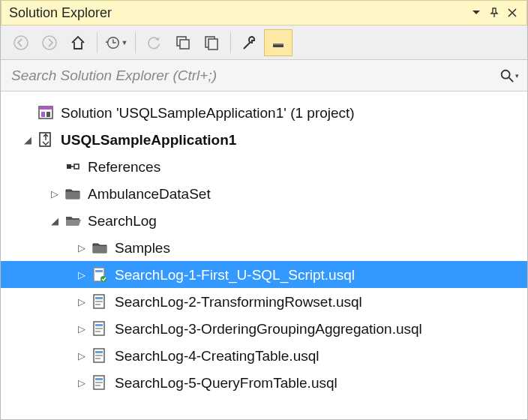  I want to click on solution-node: ▶ Solution 'USQLSampleApplication1' (1 p…, so click(264, 112).